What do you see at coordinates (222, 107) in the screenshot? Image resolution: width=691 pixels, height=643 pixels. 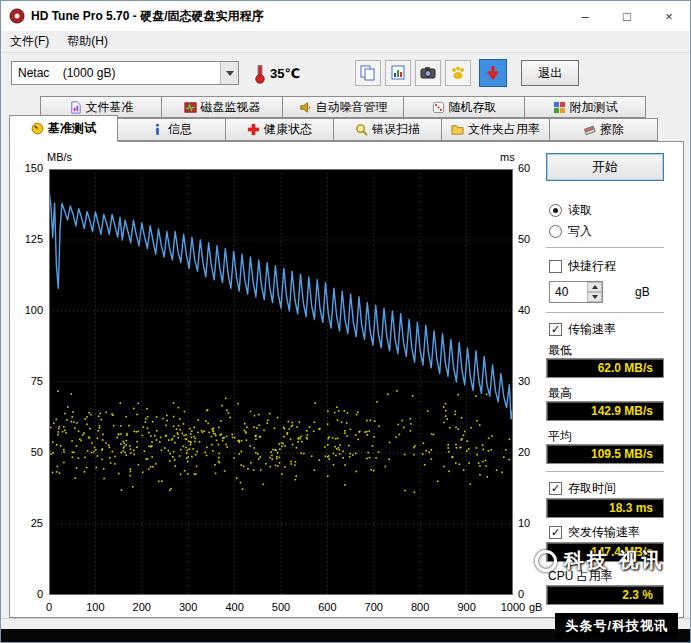 I see `tab-disk-monitor: 磁盘监视器` at bounding box center [222, 107].